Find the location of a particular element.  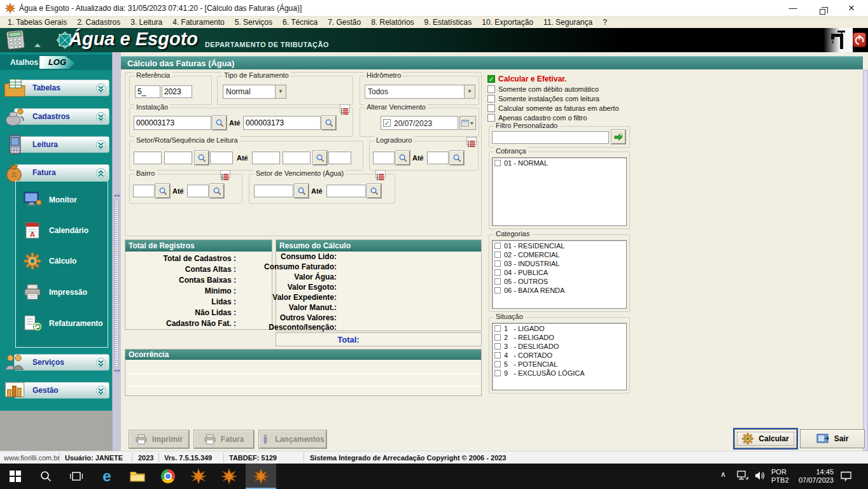

splitter-grip is located at coordinates (117, 283).